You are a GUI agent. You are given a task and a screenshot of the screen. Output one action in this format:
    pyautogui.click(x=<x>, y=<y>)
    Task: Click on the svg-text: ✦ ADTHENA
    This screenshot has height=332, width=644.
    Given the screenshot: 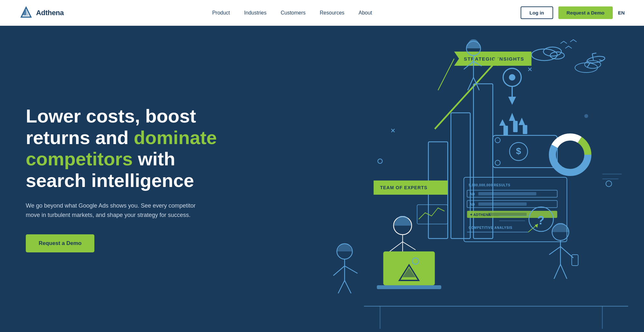 What is the action you would take?
    pyautogui.click(x=480, y=215)
    